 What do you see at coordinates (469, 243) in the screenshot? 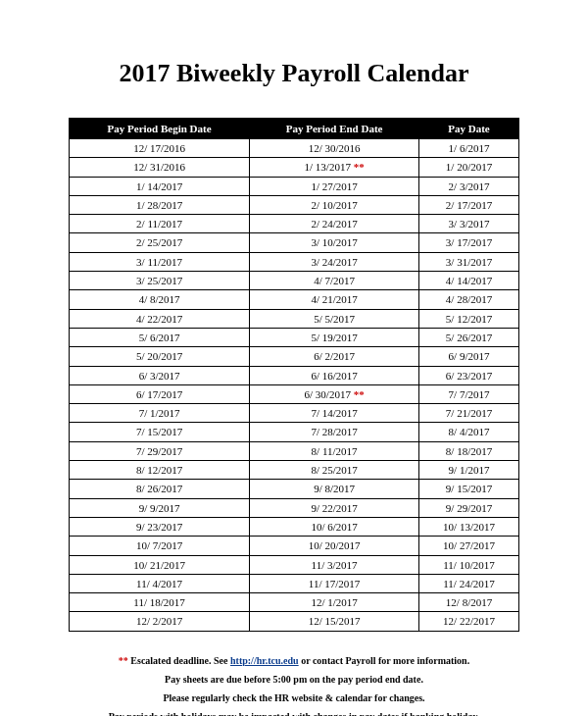
I see `cell-pay-date: 3/ 17/2017` at bounding box center [469, 243].